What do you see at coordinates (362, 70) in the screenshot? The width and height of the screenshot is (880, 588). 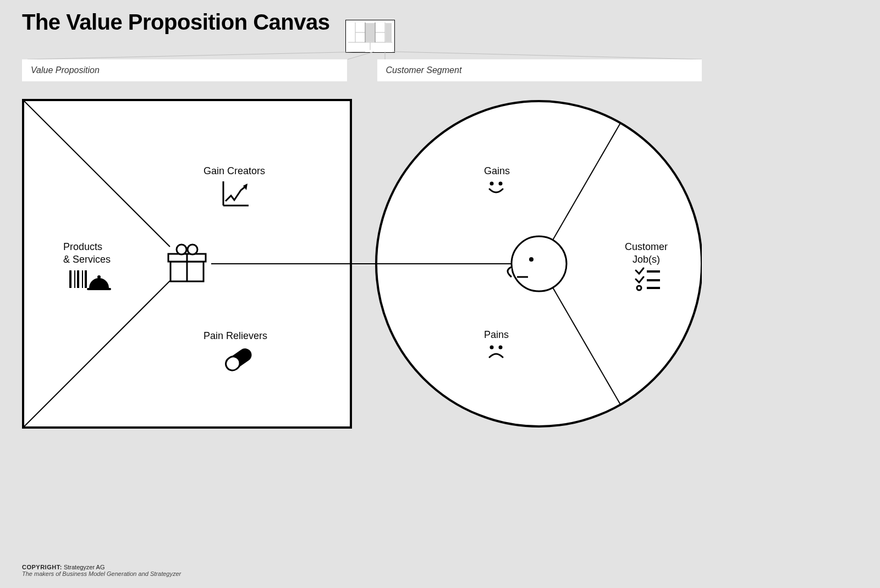 I see `section-tabs: Value Proposition Customer Segment` at bounding box center [362, 70].